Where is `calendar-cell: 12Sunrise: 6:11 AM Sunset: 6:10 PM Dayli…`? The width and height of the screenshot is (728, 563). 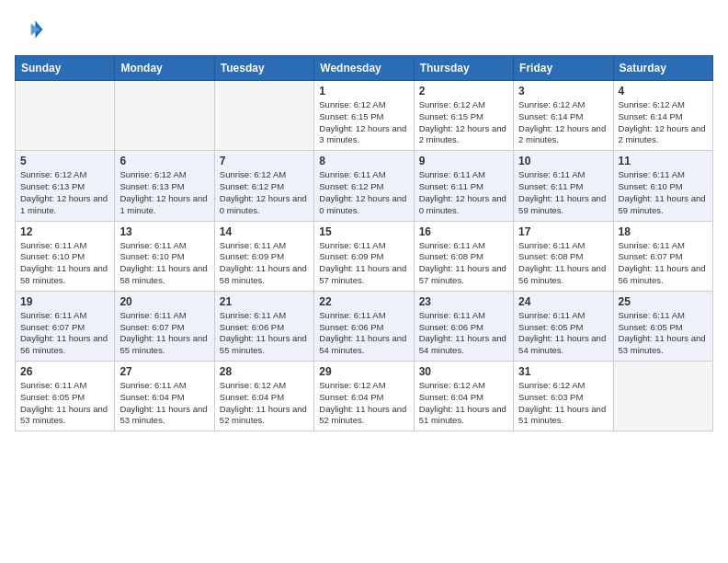
calendar-cell: 12Sunrise: 6:11 AM Sunset: 6:10 PM Dayli… is located at coordinates (65, 256).